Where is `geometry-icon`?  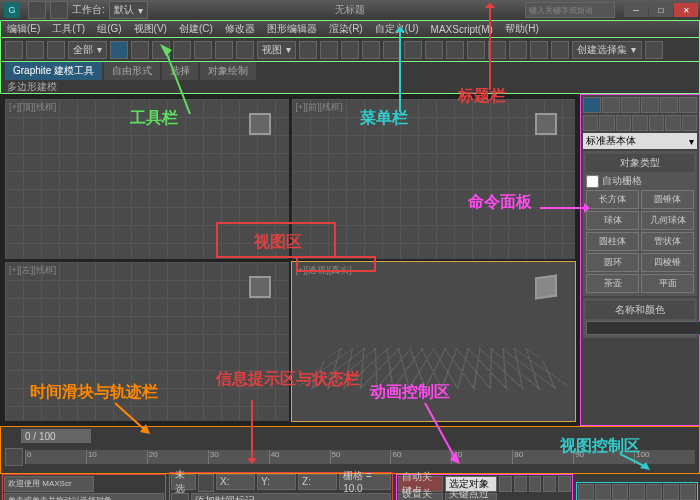
geometry-icon is located at coordinates (590, 123).